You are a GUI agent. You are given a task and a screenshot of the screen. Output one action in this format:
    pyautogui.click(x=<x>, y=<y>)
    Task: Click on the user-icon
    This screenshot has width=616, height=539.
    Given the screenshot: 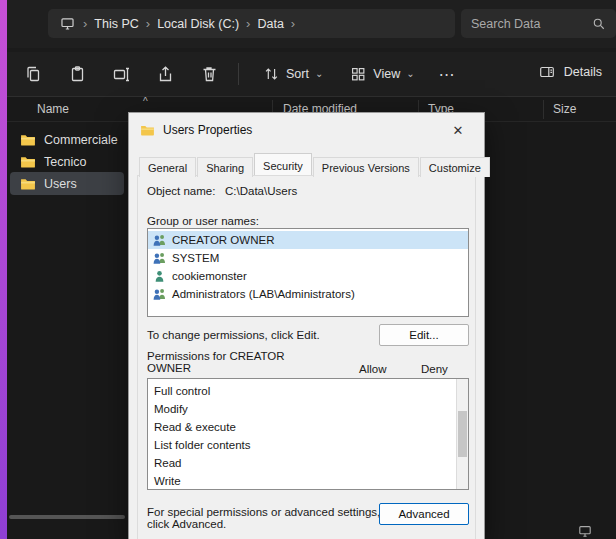 What is the action you would take?
    pyautogui.click(x=160, y=276)
    